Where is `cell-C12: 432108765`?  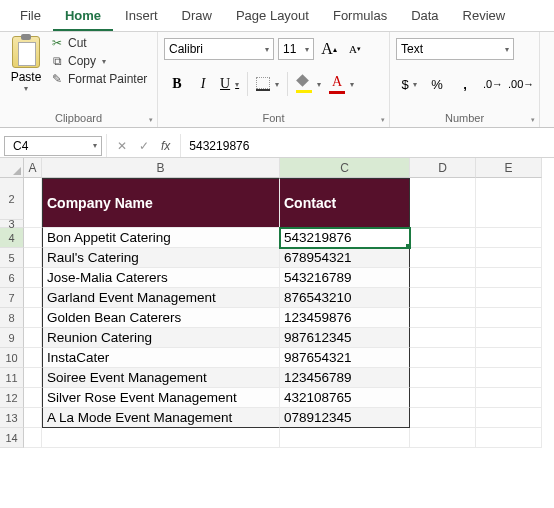
cell-C12: 432108765 is located at coordinates (345, 398).